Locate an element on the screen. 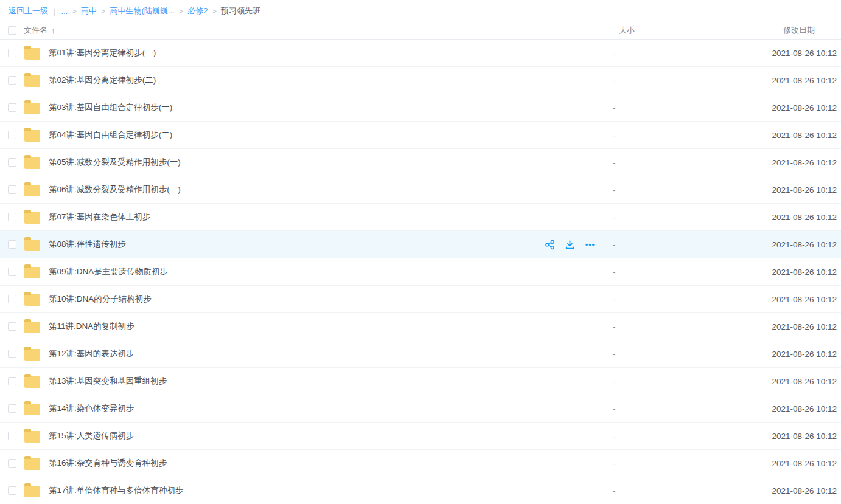 The image size is (841, 504). column-header-size: 大小 is located at coordinates (627, 30).